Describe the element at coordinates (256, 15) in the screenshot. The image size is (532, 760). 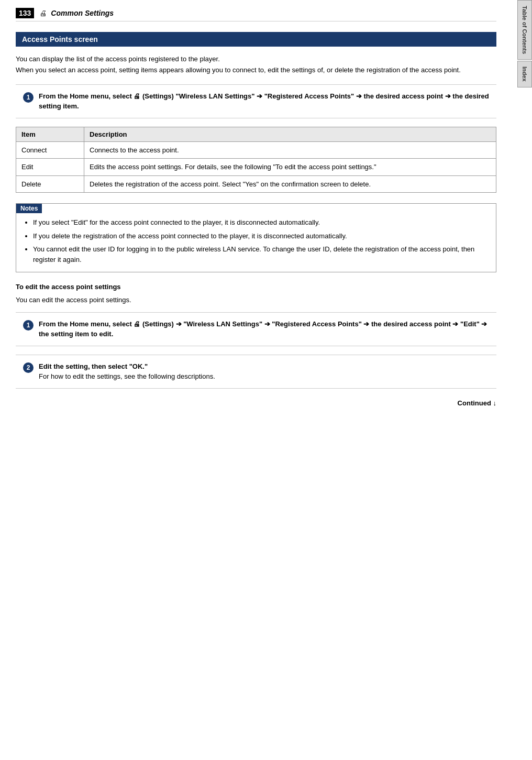
I see `page-header: 133 🖨 Common Settings` at that location.